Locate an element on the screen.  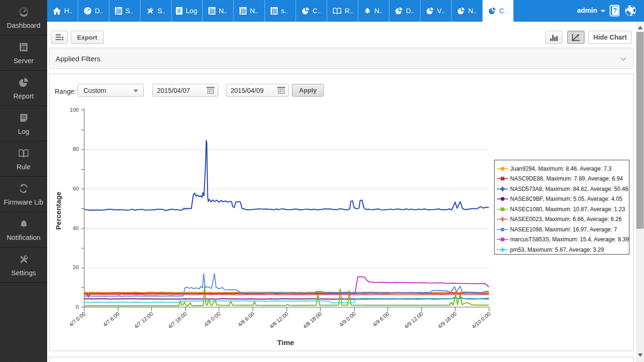
svg-text: 4/7 6:00 is located at coordinates (111, 319).